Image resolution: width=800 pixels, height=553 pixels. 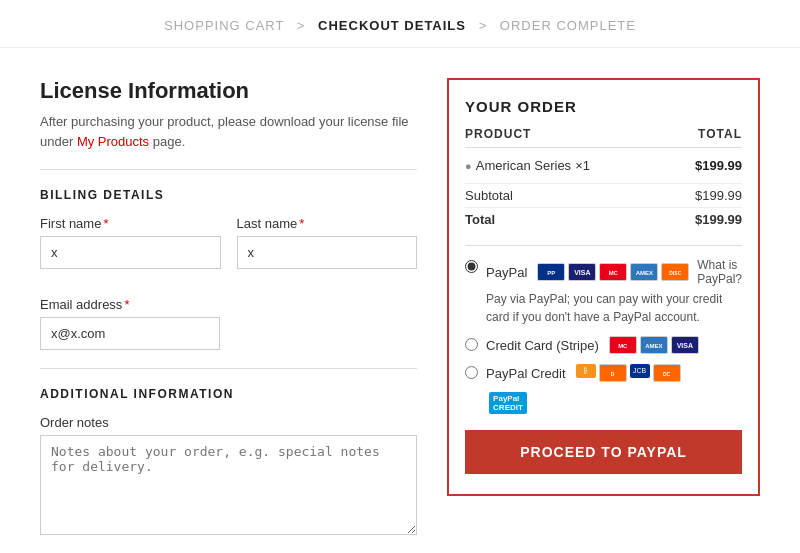 I want to click on breadcrumb-step3: ORDER COMPLETE, so click(x=568, y=26).